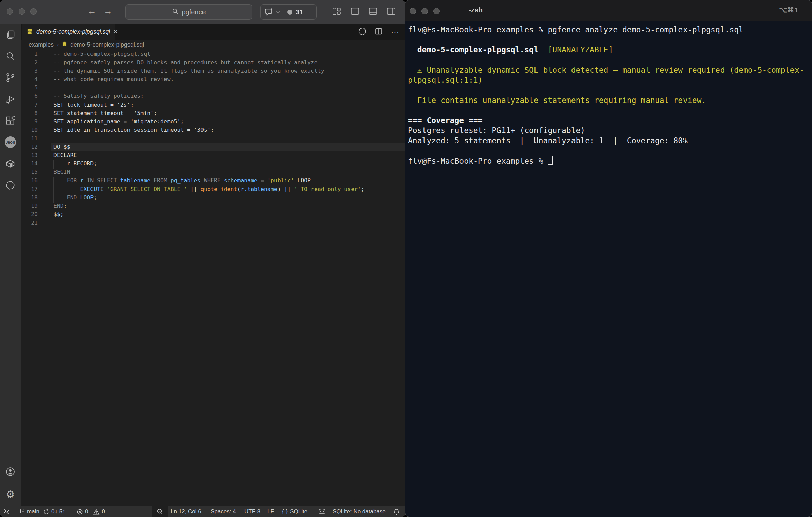  I want to click on code-line: 13DECLARE, so click(213, 155).